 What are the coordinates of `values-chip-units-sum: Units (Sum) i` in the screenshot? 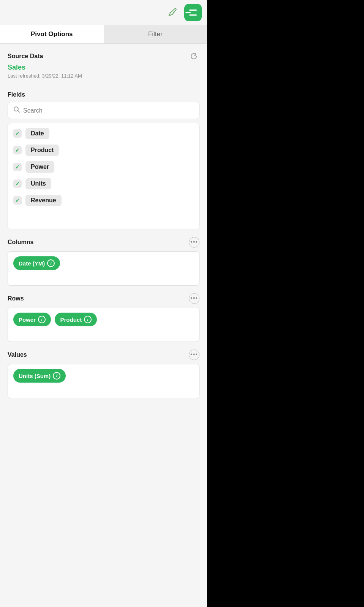 It's located at (40, 376).